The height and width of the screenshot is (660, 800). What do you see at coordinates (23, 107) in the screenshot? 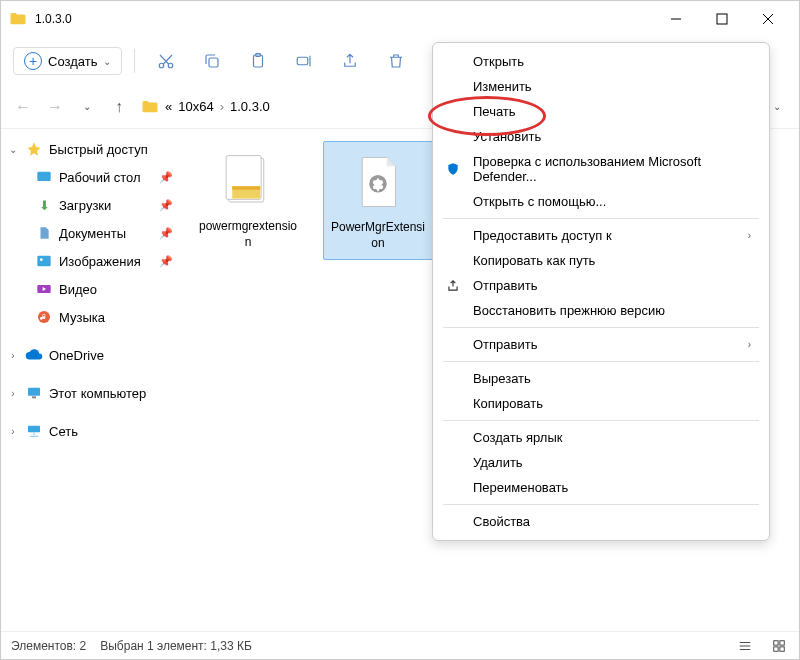
I see `back-button: ←` at bounding box center [23, 107].